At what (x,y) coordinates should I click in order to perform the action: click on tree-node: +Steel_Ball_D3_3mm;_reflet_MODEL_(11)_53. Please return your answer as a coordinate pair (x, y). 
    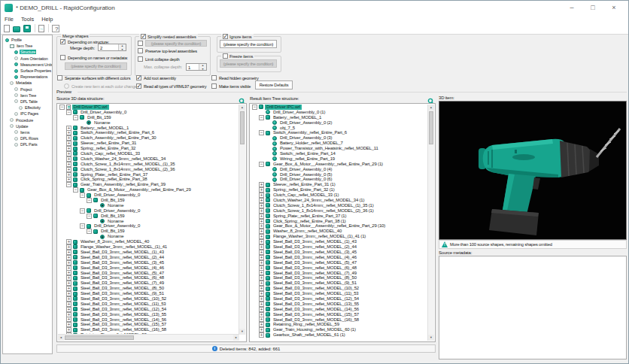
    Looking at the image, I should click on (340, 293).